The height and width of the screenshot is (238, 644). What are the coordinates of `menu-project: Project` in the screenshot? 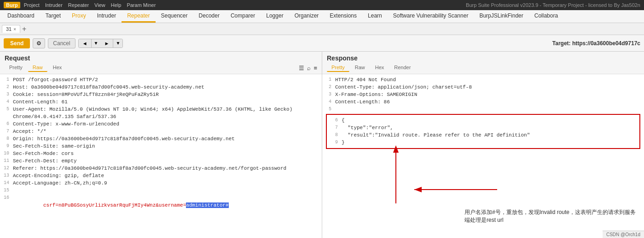 It's located at (32, 5).